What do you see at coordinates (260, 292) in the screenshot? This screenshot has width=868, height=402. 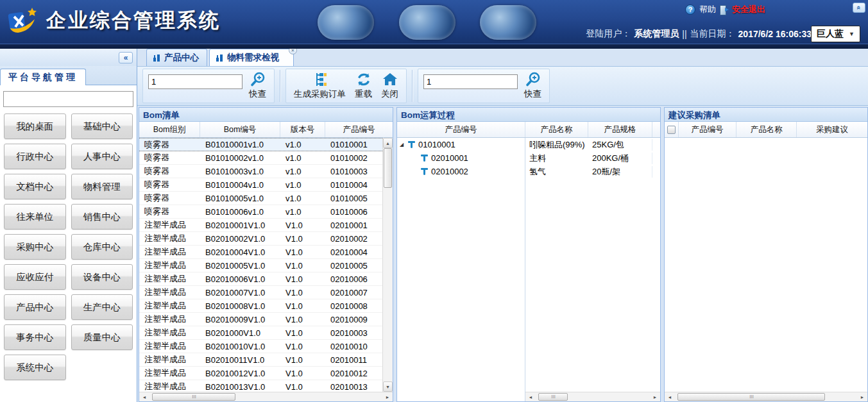 I see `bom-list-row: 注塑半成品B02010007V1.0V1.002010007` at bounding box center [260, 292].